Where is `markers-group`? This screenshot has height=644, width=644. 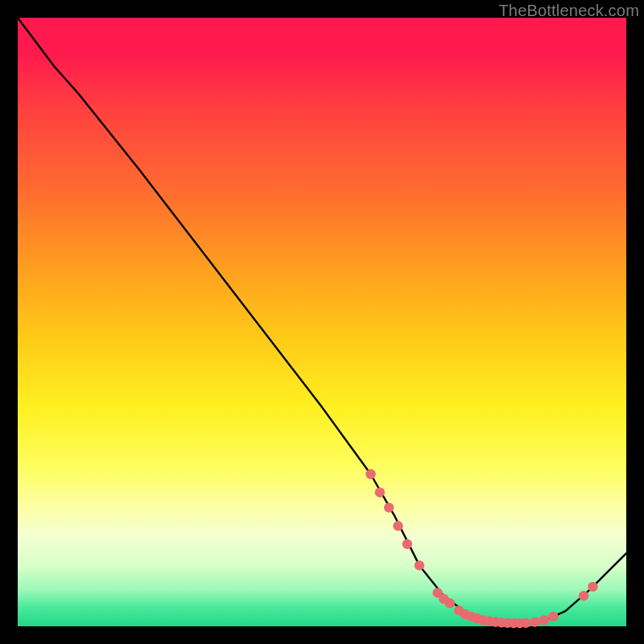 markers-group is located at coordinates (481, 549).